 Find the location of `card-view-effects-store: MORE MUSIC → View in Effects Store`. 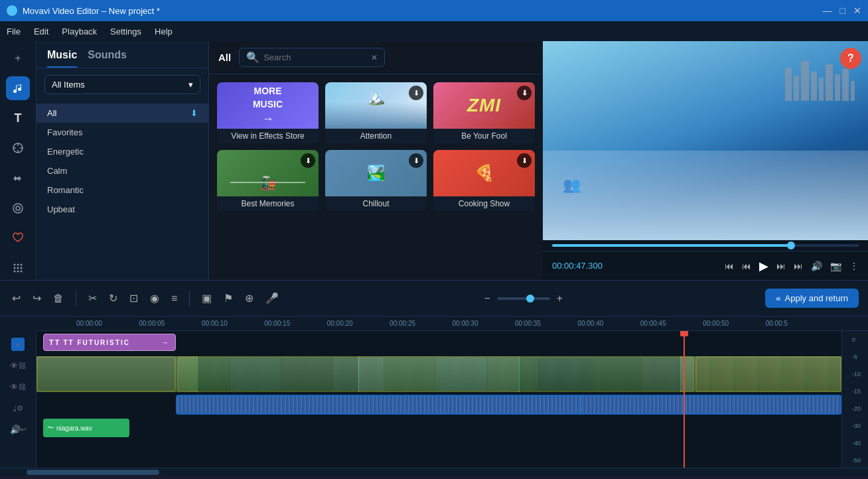

card-view-effects-store: MORE MUSIC → View in Effects Store is located at coordinates (268, 113).